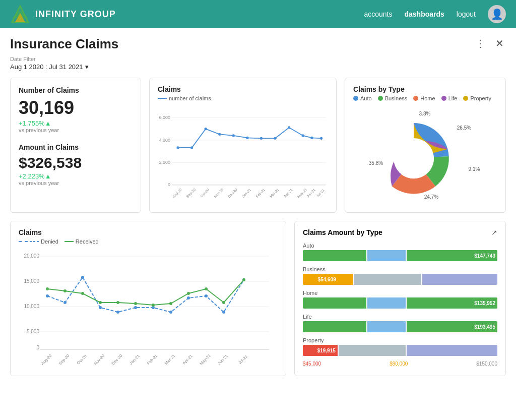 Image resolution: width=516 pixels, height=420 pixels. What do you see at coordinates (424, 14) in the screenshot?
I see `nav-dashboards: dashboards` at bounding box center [424, 14].